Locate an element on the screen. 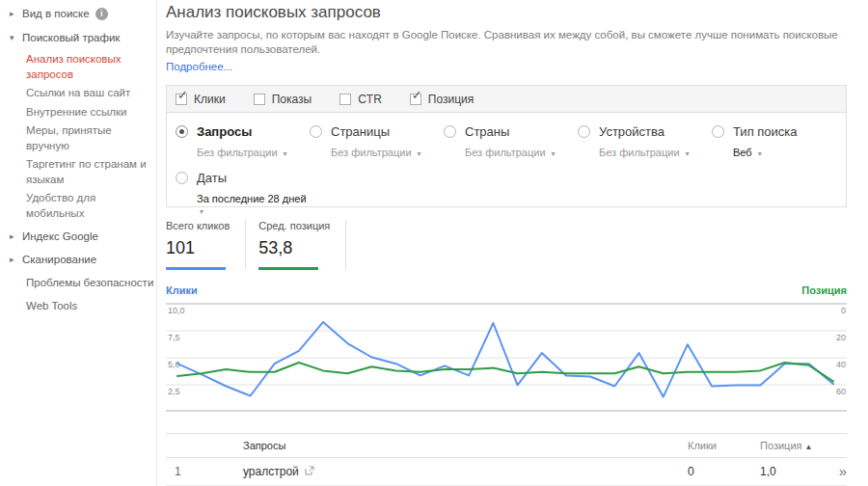  dimension-dates: Даты За последние 28 дней ▾ is located at coordinates (244, 193).